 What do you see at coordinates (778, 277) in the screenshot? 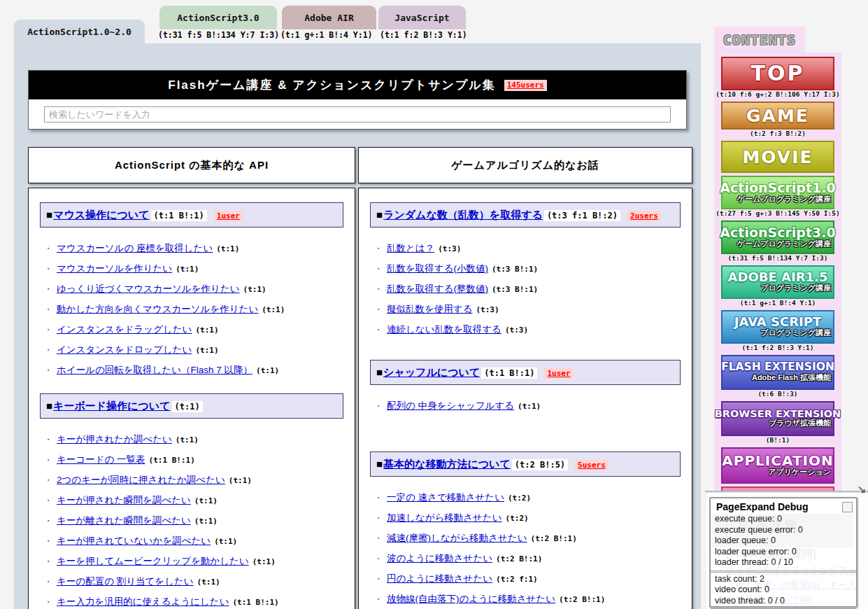
I see `sidebar-button-label: ADOBE AIR1.5` at bounding box center [778, 277].